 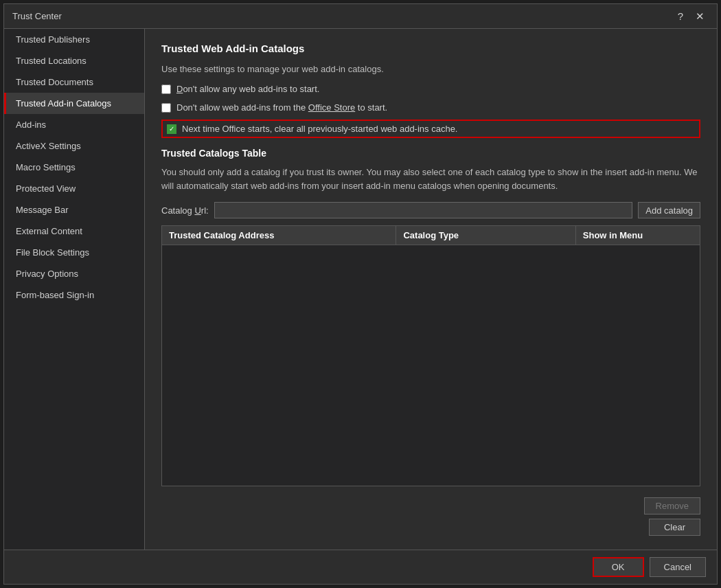 I want to click on checkbox-no-office-store-label: Don't allow web add-ins from the Office …, so click(x=282, y=107).